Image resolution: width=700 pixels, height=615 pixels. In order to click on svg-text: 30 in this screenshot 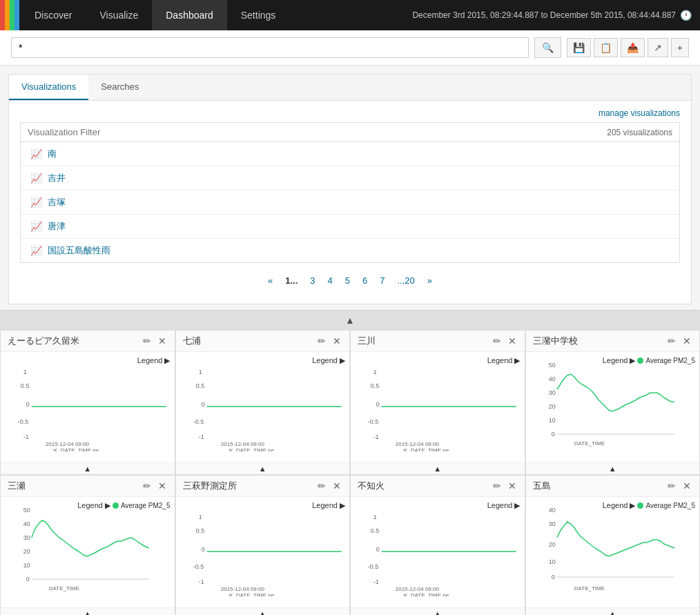, I will do `click(552, 393)`.